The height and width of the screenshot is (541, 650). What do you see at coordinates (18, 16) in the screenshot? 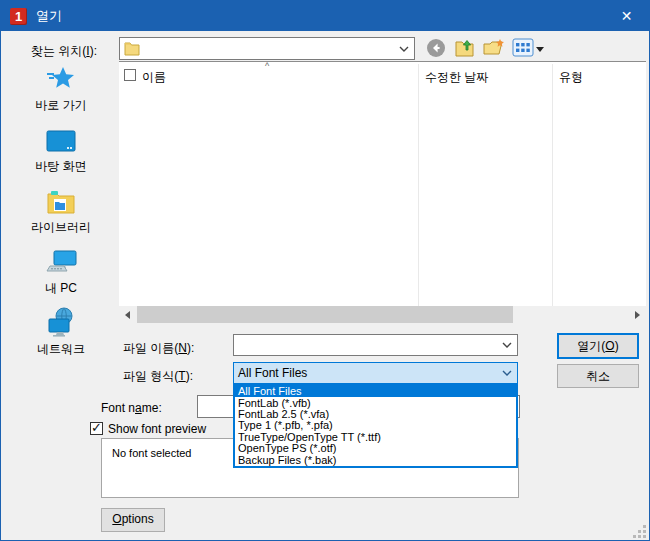
I see `fontlab-app-icon` at bounding box center [18, 16].